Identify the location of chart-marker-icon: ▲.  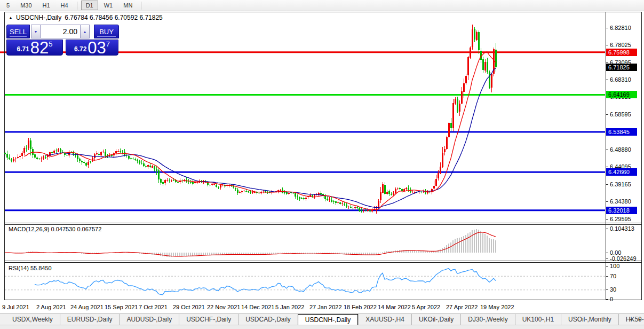
(11, 18).